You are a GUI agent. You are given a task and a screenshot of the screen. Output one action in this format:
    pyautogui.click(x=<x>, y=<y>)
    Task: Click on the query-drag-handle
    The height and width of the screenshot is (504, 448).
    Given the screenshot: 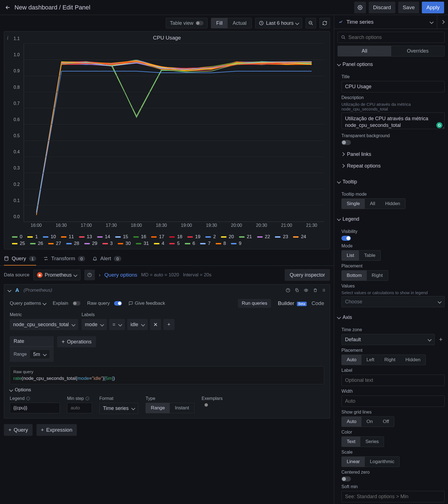 What is the action you would take?
    pyautogui.click(x=324, y=290)
    